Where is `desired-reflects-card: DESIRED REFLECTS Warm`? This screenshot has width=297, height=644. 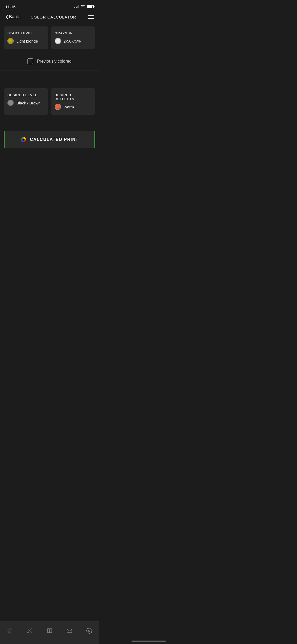 desired-reflects-card: DESIRED REFLECTS Warm is located at coordinates (73, 102).